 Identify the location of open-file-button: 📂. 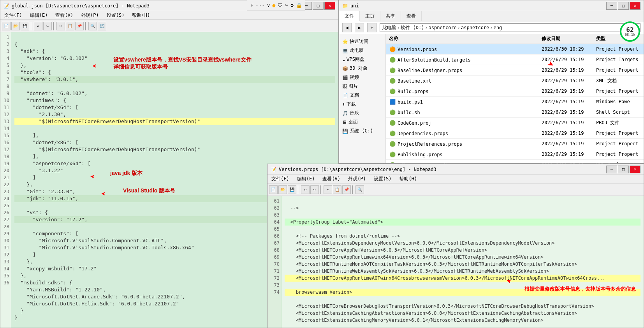
(16, 26).